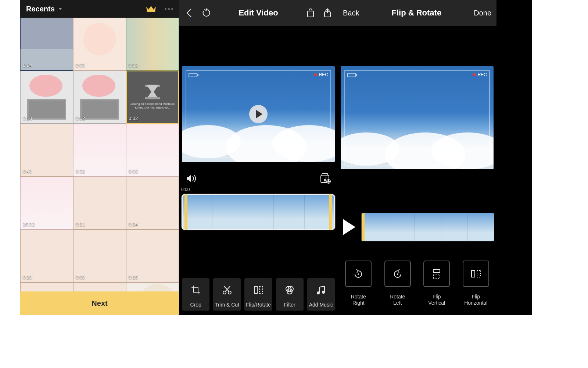 The width and height of the screenshot is (588, 368). I want to click on tool-music: Add Music, so click(321, 294).